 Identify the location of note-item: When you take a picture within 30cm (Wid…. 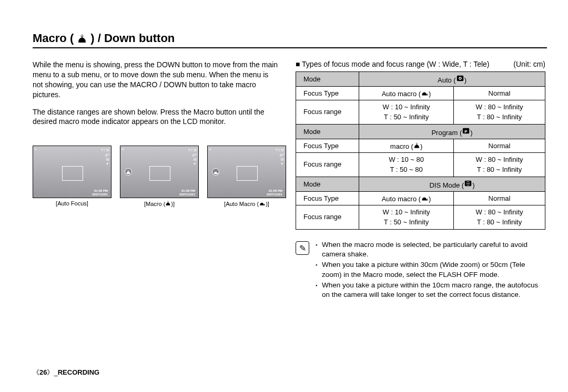
(430, 270).